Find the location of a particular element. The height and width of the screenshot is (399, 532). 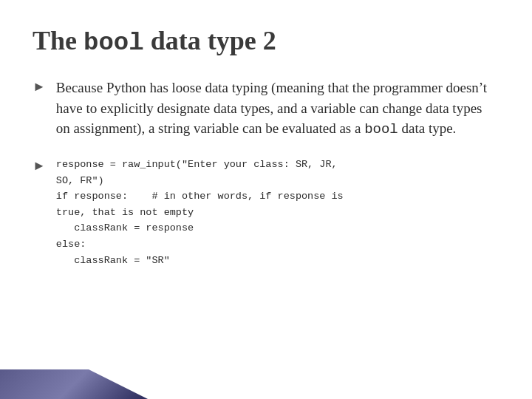

bottom-decoration is located at coordinates (74, 384).